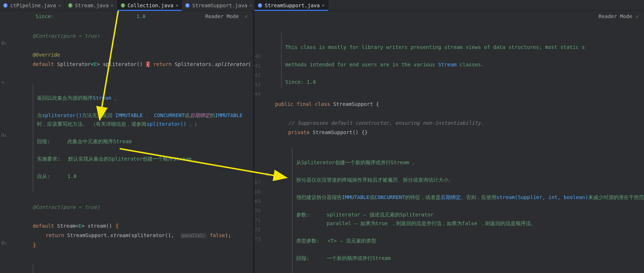  I want to click on tab-collection: ICollection.java×, so click(150, 5).